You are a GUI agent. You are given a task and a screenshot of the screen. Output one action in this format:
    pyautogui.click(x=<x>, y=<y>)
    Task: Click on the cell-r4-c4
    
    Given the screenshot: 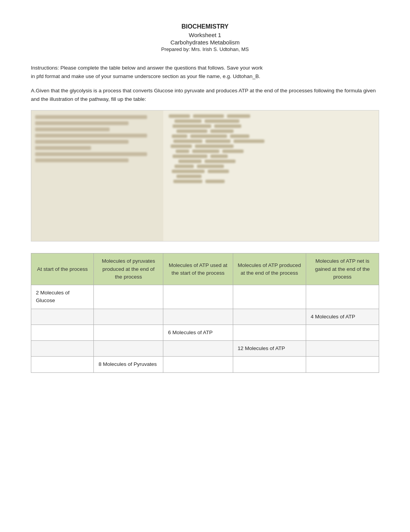 What is the action you would take?
    pyautogui.click(x=342, y=365)
    